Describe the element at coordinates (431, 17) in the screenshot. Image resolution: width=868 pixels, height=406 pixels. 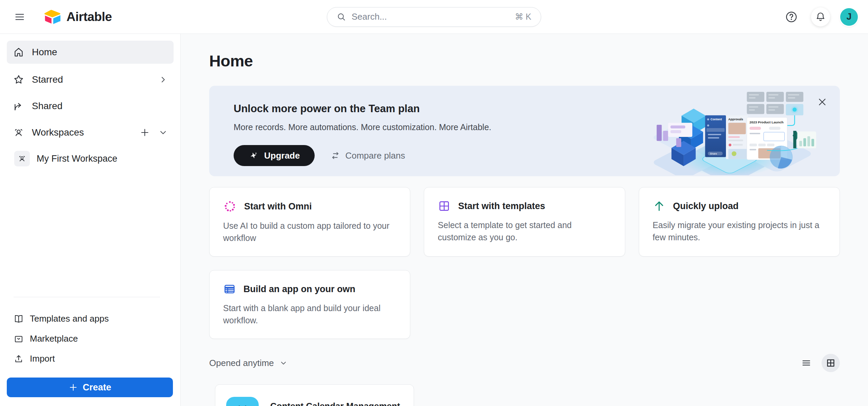
I see `search-input` at that location.